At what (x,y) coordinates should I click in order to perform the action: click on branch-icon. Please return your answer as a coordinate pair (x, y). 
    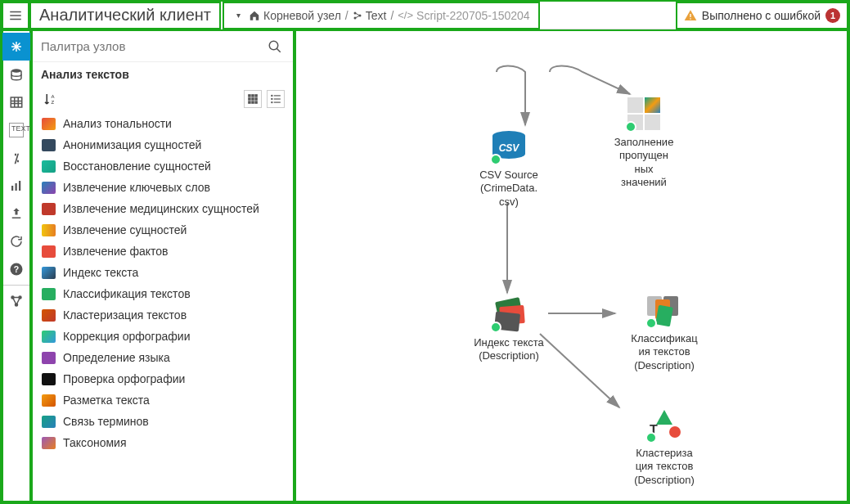
    Looking at the image, I should click on (358, 16).